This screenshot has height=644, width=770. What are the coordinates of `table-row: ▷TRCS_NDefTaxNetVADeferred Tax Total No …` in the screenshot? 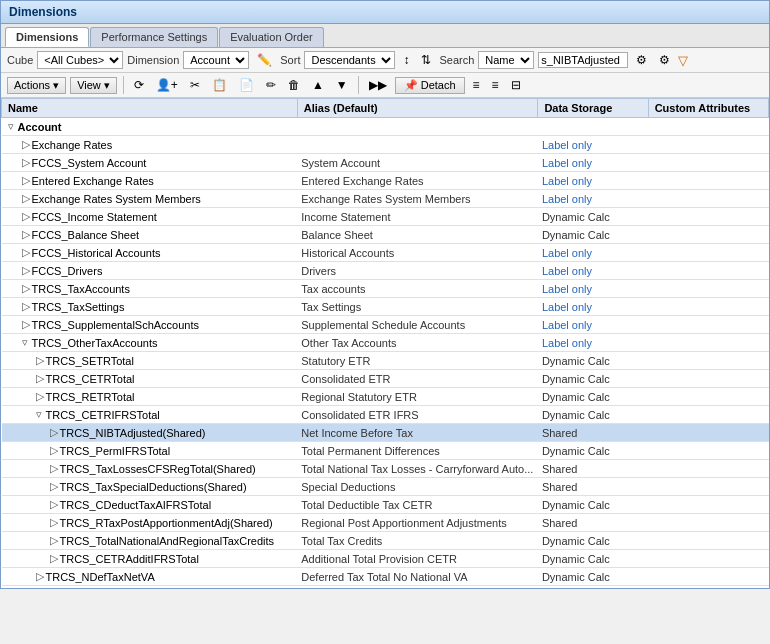 It's located at (386, 577).